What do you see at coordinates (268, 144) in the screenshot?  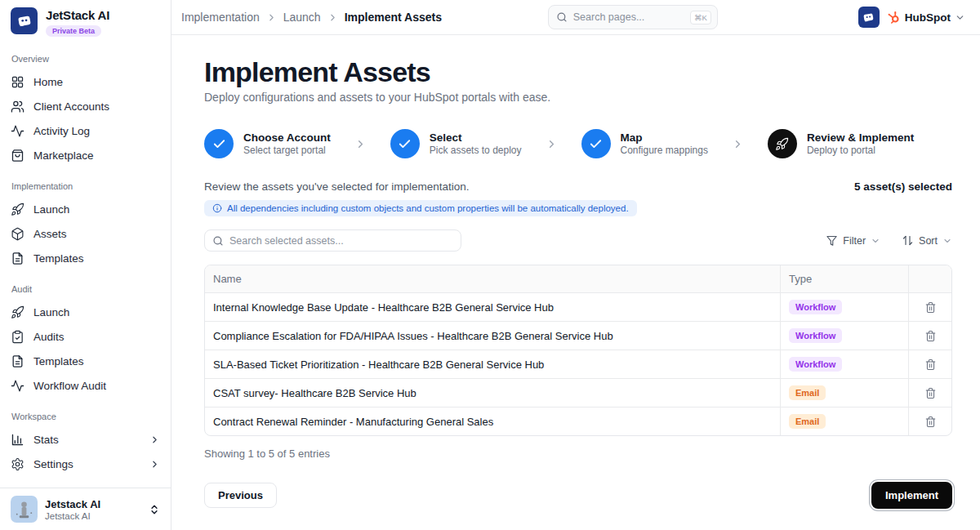 I see `step-1: Choose AccountSelect target portal` at bounding box center [268, 144].